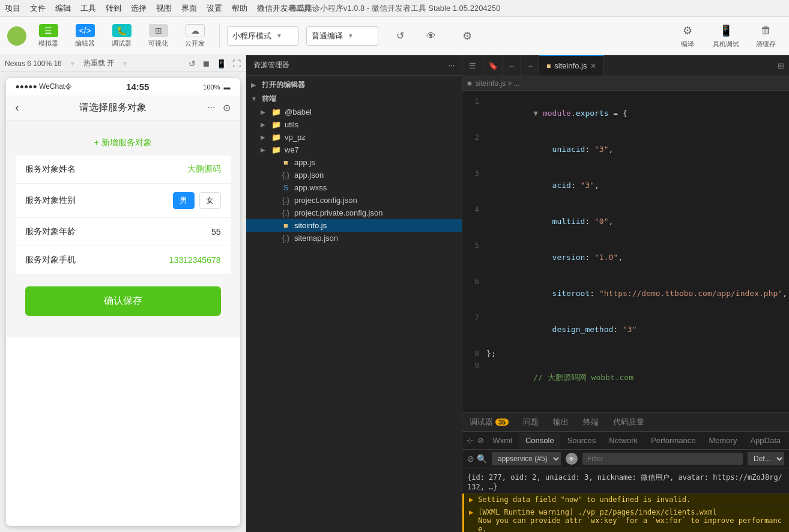  What do you see at coordinates (543, 186) in the screenshot?
I see `line-content-3: acid: "3",` at bounding box center [543, 186].